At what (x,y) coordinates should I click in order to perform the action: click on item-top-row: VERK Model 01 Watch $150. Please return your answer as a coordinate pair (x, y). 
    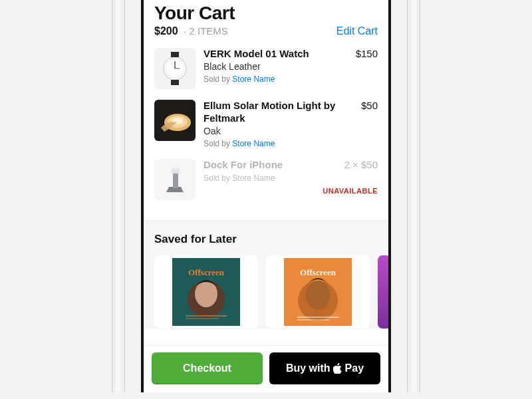
    Looking at the image, I should click on (291, 55).